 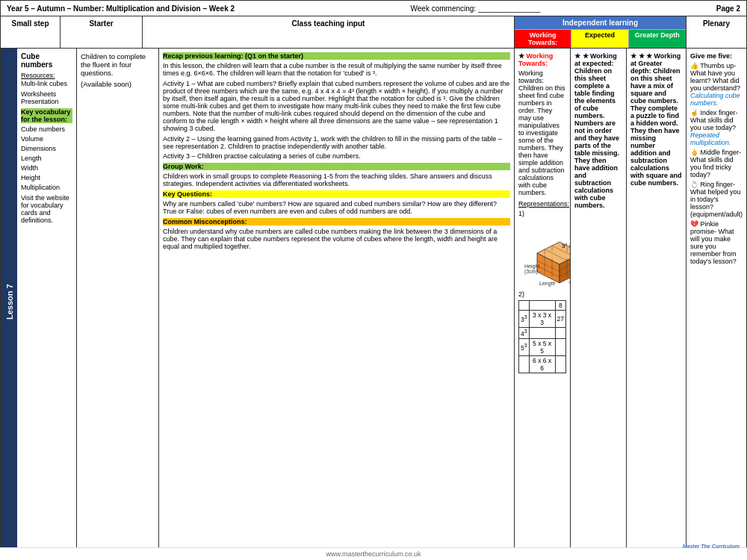 I want to click on resources-text: Multi-link cubes, so click(x=46, y=84).